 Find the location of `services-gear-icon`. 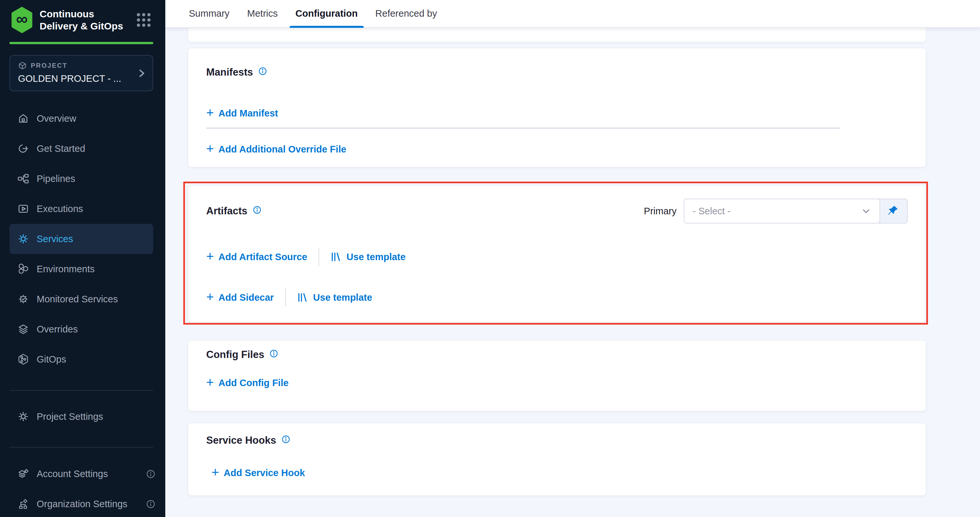

services-gear-icon is located at coordinates (24, 239).